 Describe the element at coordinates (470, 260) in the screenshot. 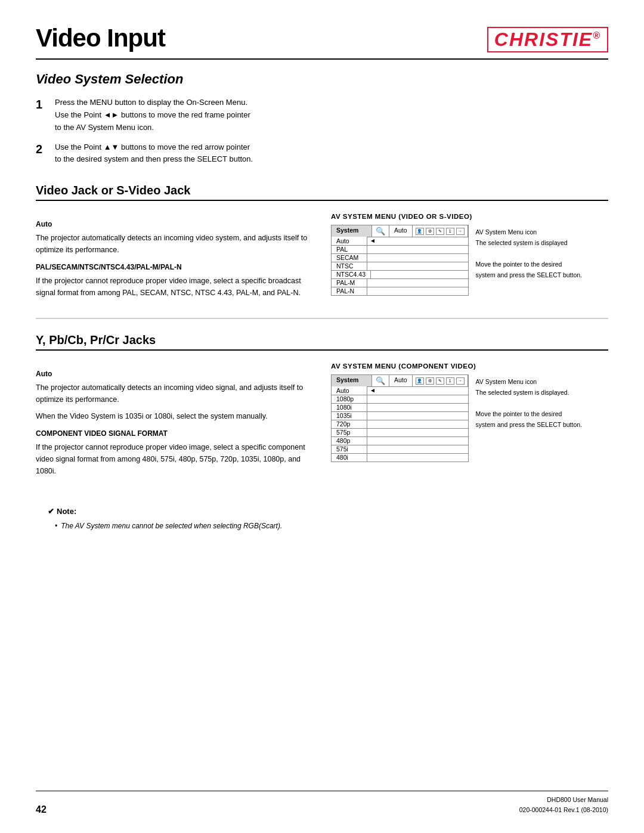

I see `av-menu-container-1: System 🔍 Auto 👤 ⚙ ✎ 1 →` at that location.